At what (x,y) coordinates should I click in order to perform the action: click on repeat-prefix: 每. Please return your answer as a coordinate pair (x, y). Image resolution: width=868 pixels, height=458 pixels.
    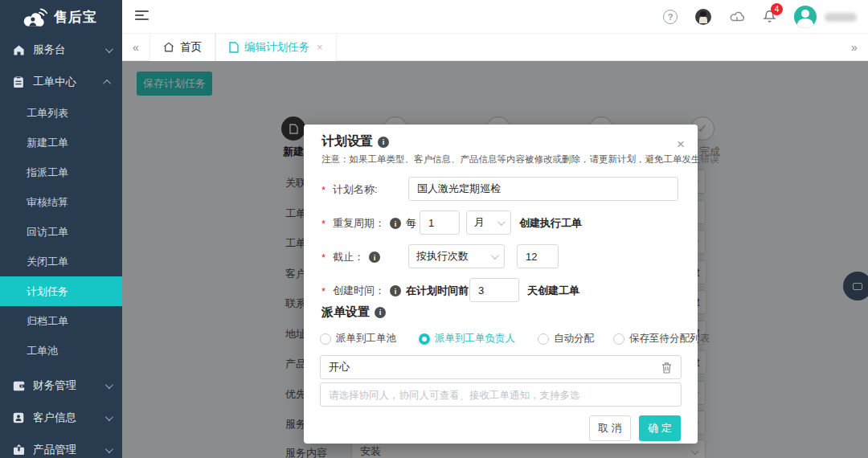
    Looking at the image, I should click on (411, 223).